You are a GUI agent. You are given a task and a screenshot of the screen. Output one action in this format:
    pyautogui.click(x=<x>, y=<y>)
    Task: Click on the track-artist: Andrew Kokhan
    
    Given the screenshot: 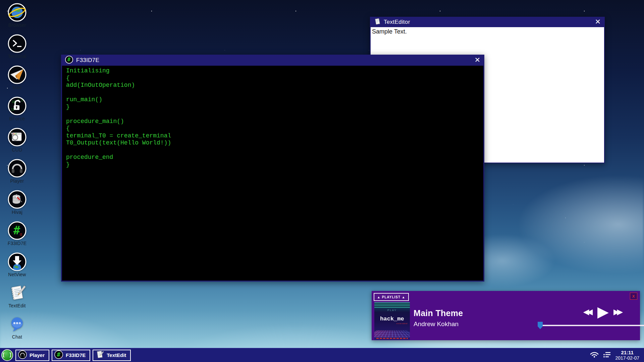 What is the action you would take?
    pyautogui.click(x=436, y=324)
    